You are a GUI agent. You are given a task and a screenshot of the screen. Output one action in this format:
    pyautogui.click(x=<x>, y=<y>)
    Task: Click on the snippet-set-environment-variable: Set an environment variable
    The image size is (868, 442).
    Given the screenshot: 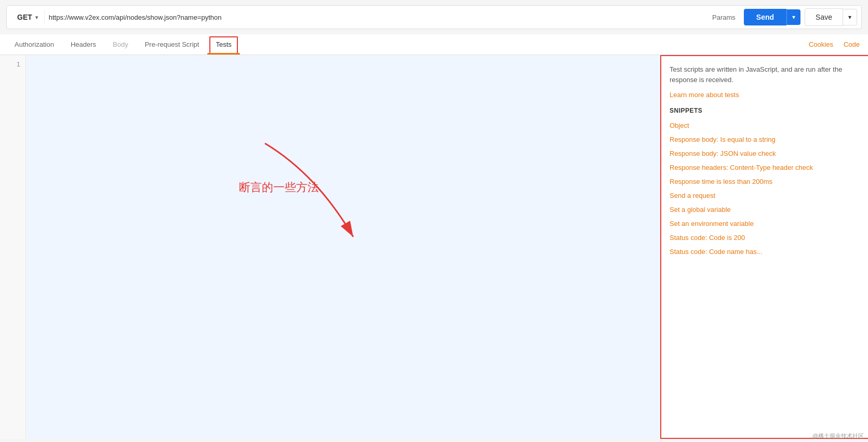 What is the action you would take?
    pyautogui.click(x=765, y=223)
    